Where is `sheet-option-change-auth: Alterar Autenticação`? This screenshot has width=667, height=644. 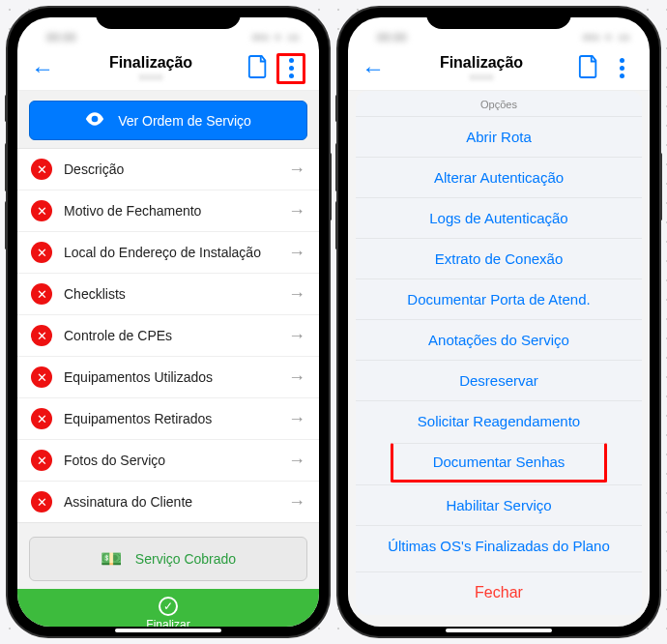
sheet-option-change-auth: Alterar Autenticação is located at coordinates (499, 177).